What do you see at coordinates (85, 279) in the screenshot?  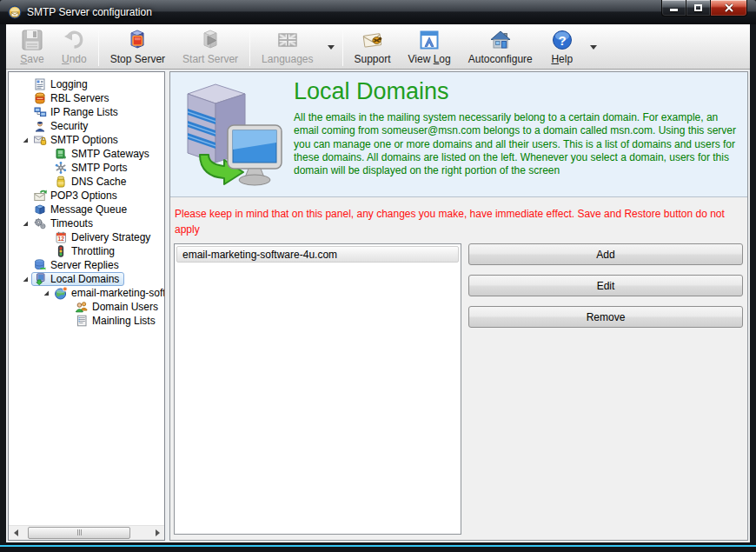 I see `tree-item-label: Local Domains` at bounding box center [85, 279].